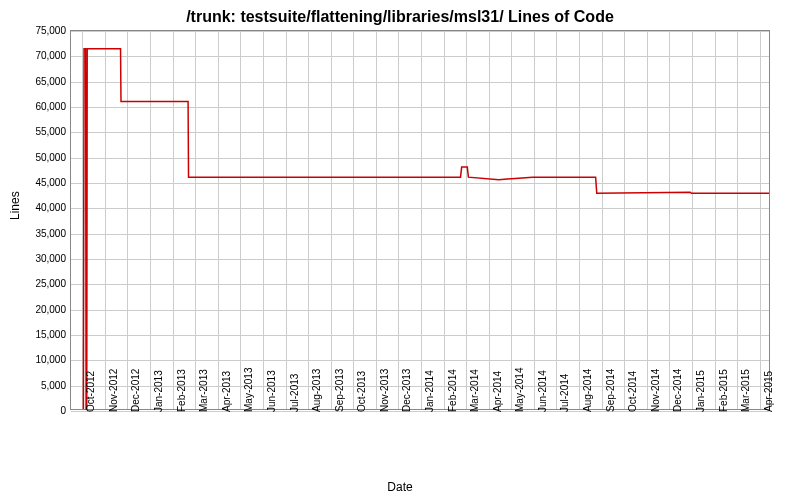 This screenshot has height=500, width=800. Describe the element at coordinates (114, 390) in the screenshot. I see `x-tick-label: Nov-2012` at that location.